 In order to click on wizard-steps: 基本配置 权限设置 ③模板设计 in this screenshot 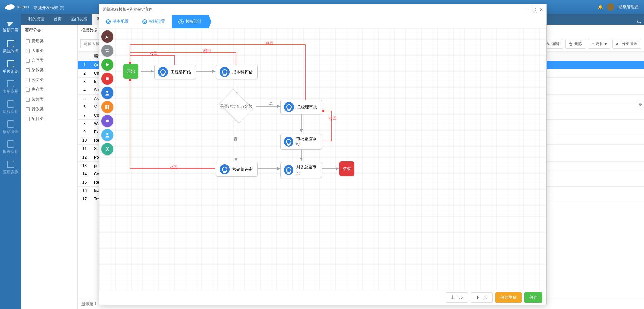, I will do `click(323, 20)`.